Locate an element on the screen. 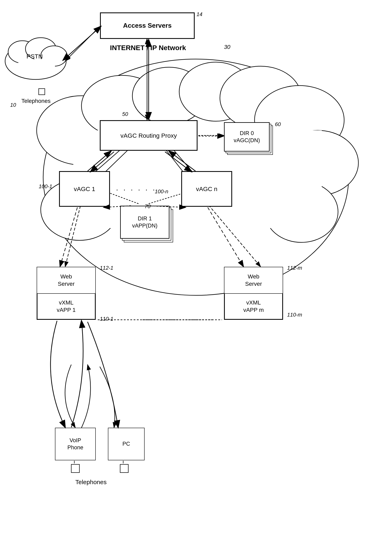 The image size is (392, 542). access-servers-ref: 14 is located at coordinates (199, 14).